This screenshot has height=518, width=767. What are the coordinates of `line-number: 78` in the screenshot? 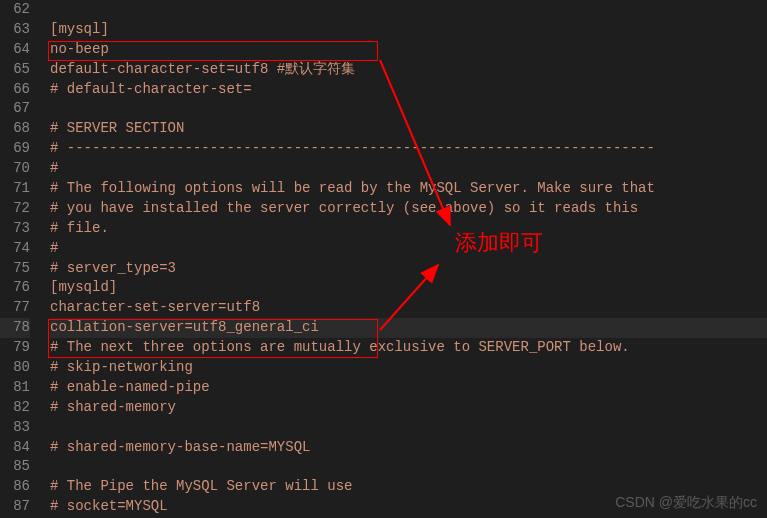 It's located at (15, 328).